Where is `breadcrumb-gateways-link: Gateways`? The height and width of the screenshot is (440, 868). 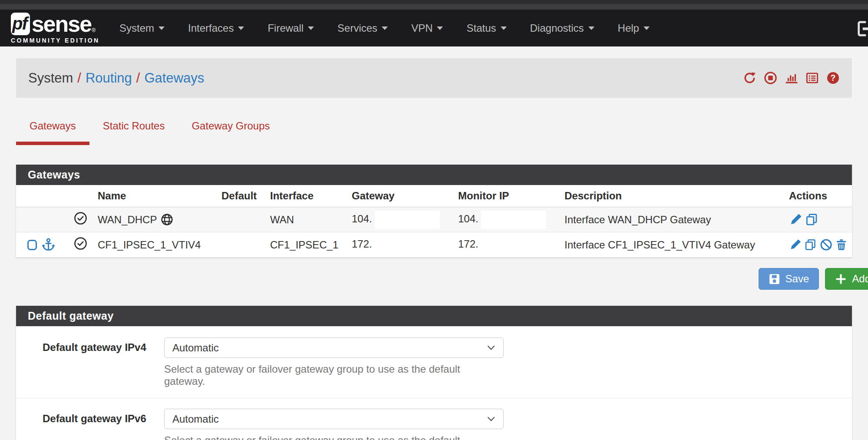 breadcrumb-gateways-link: Gateways is located at coordinates (174, 78).